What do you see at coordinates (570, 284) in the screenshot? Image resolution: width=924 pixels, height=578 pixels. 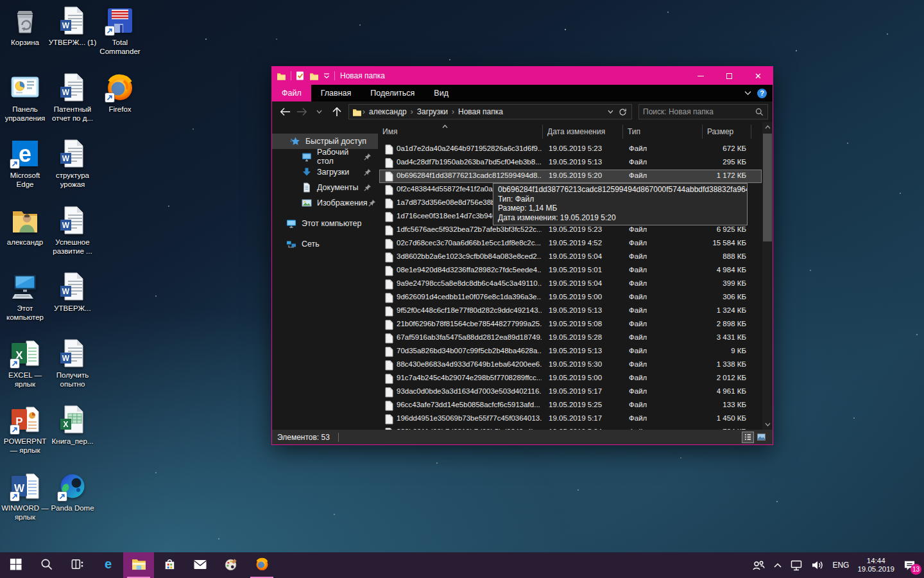 I see `table-row: 9a9e24798cc5a8e8dc8db6c4a45c3a49110...19…` at bounding box center [570, 284].